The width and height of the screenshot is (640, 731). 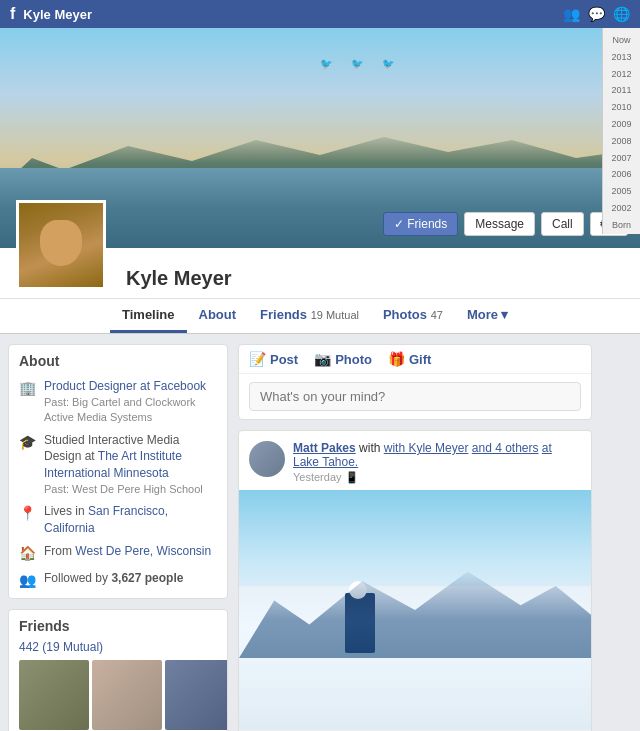 What do you see at coordinates (118, 554) in the screenshot?
I see `about-hometown: 🏠 From West De Pere, Wisconsin` at bounding box center [118, 554].